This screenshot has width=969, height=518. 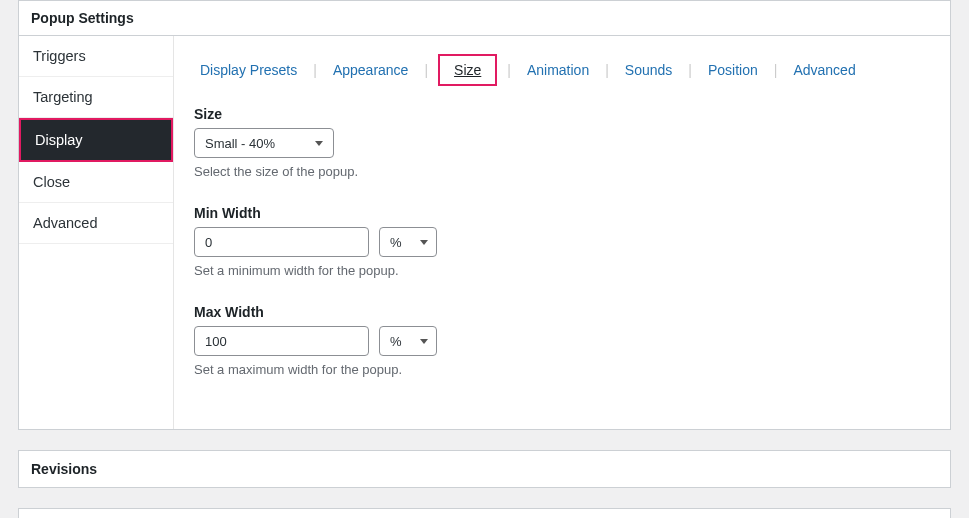 What do you see at coordinates (96, 182) in the screenshot?
I see `sidebar-item-close: Close` at bounding box center [96, 182].